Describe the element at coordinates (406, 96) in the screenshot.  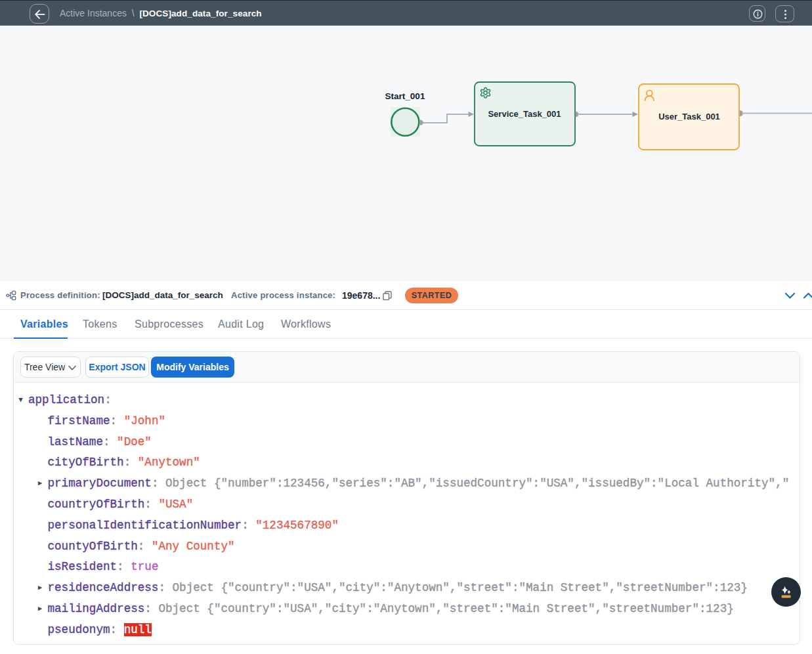
I see `svg-text: Start_001` at that location.